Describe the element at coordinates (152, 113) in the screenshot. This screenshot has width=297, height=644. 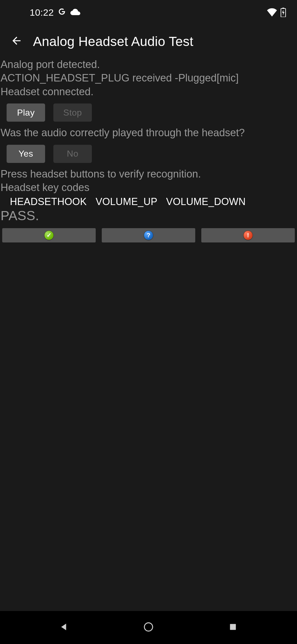
I see `play-stop-row: Play Stop` at that location.